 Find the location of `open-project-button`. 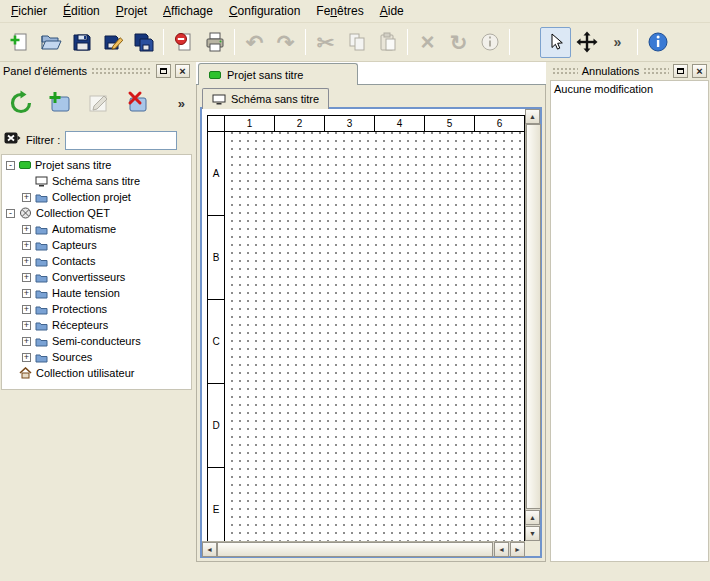

open-project-button is located at coordinates (50, 42).